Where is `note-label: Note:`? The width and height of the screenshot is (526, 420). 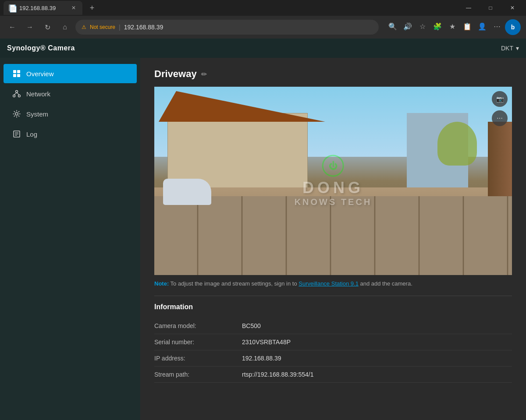
note-label: Note: is located at coordinates (161, 284).